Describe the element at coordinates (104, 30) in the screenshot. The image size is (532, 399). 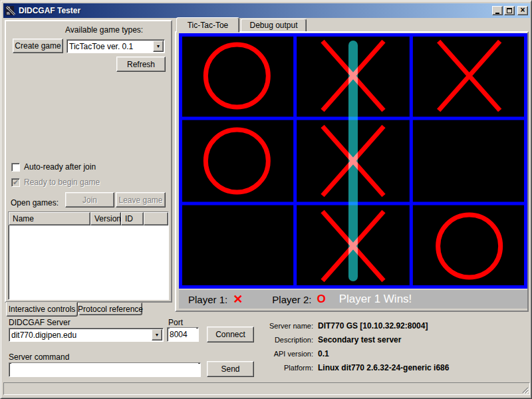
I see `available-game-types-label: Available game types:` at that location.